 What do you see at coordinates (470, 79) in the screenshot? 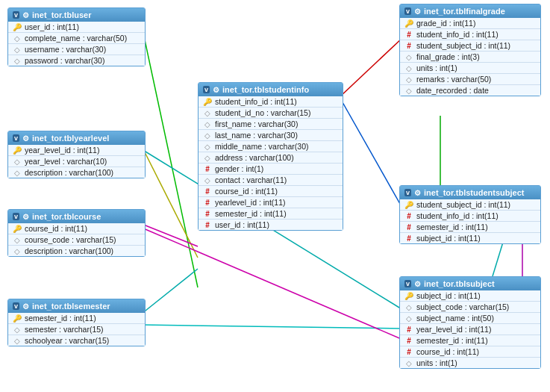
I see `field-remarks: ◇remarks : varchar(50)` at bounding box center [470, 79].